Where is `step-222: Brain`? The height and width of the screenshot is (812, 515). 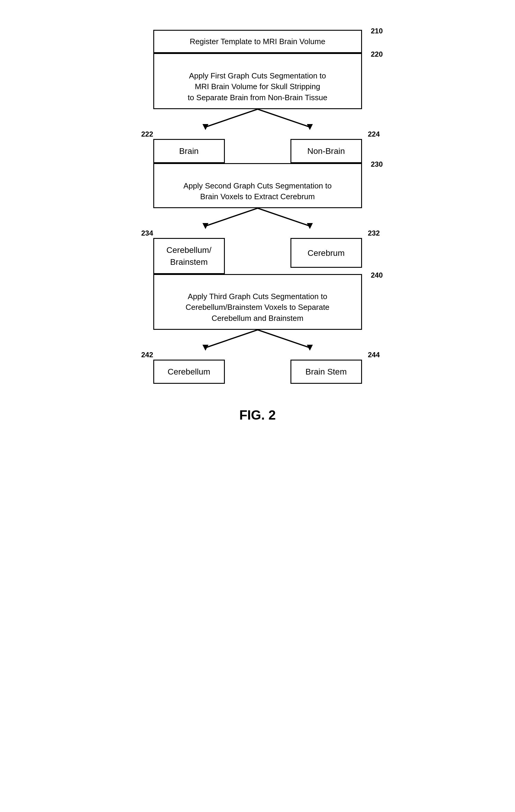
step-222: Brain is located at coordinates (189, 151).